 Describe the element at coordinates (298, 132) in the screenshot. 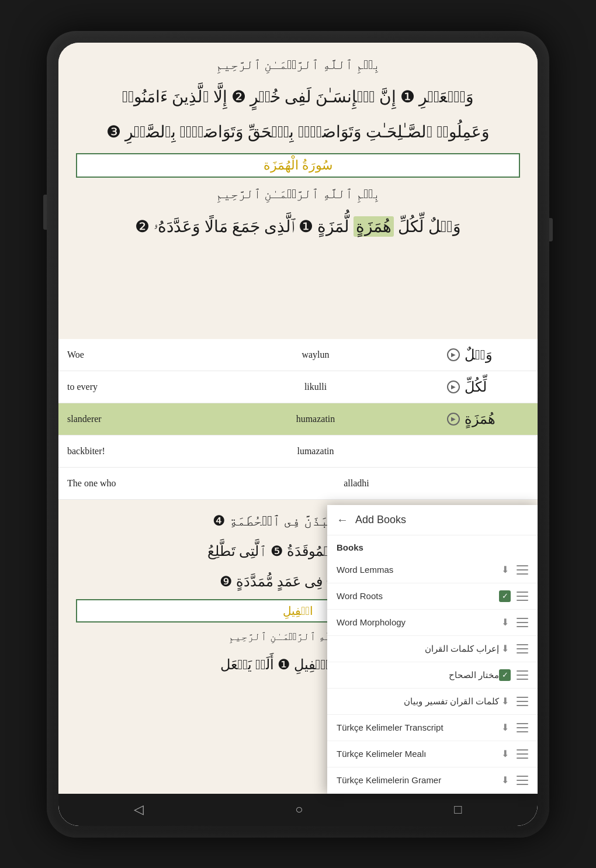

I see `verse-asr-2: وَعَمِلُوا۟ ٱلصَّـٰلِحَـٰتِ وَتَوَاصَوۡا…` at that location.